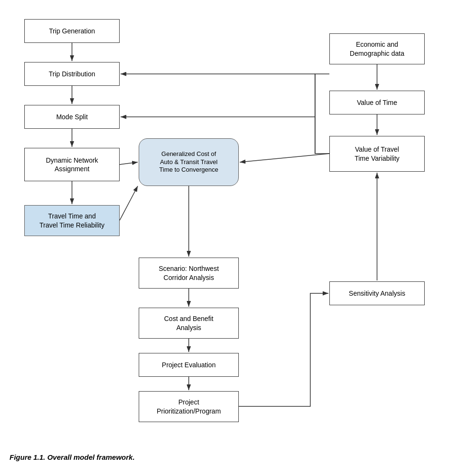 This screenshot has width=449, height=476. What do you see at coordinates (72, 165) in the screenshot?
I see `dynamic-network-box: Dynamic Network Assignment` at bounding box center [72, 165].